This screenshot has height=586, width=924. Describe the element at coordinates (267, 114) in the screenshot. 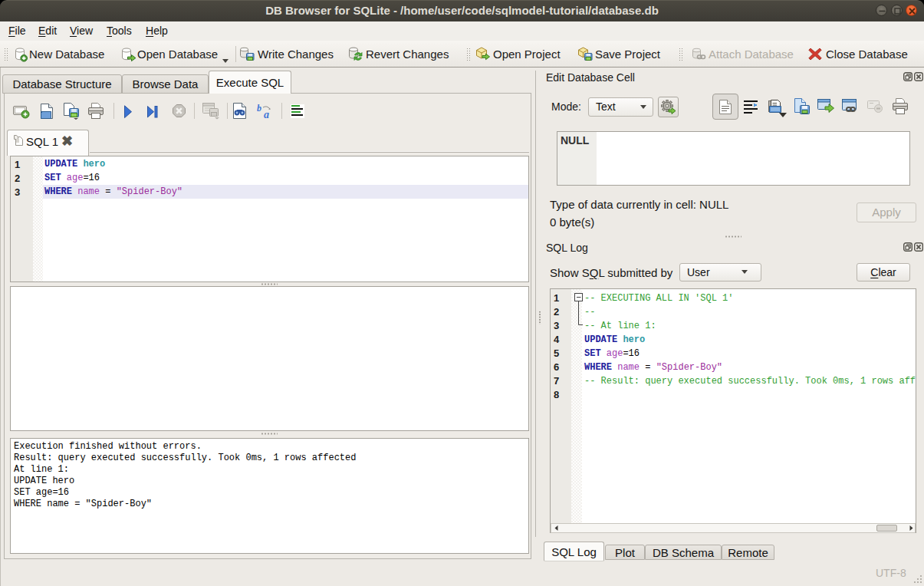

I see `svg-text: a` at that location.